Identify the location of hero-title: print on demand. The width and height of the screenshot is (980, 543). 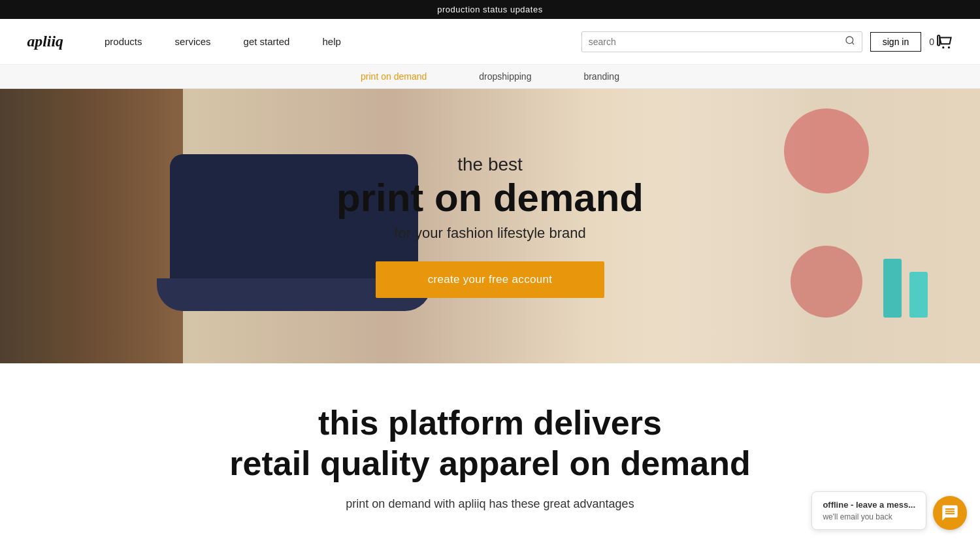
(490, 198).